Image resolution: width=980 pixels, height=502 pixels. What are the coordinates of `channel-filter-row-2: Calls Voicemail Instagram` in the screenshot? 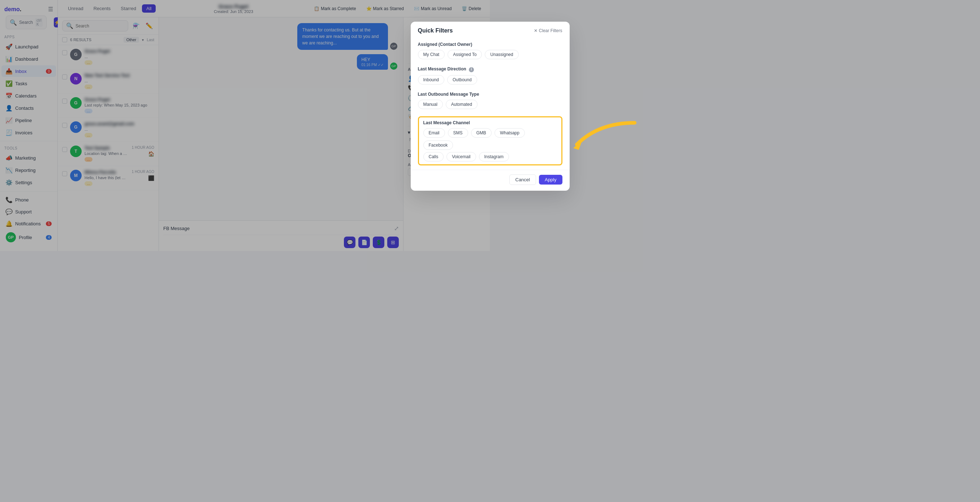 It's located at (457, 157).